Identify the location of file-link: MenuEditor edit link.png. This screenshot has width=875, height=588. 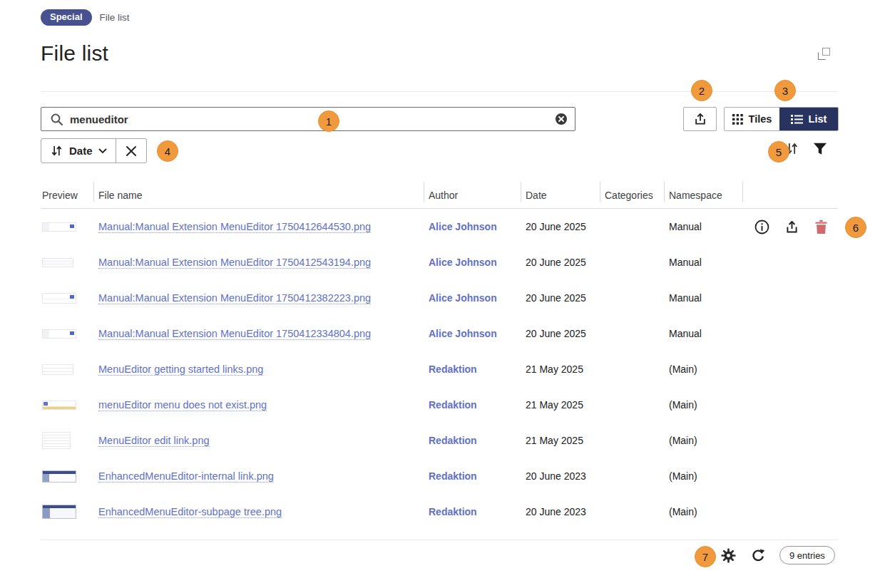
(154, 440).